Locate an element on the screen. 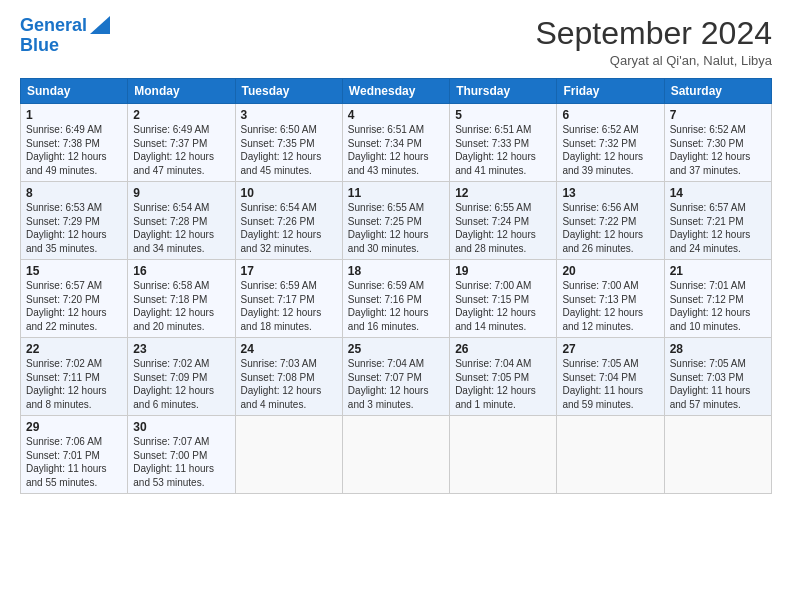  day-number: 28 is located at coordinates (718, 349).